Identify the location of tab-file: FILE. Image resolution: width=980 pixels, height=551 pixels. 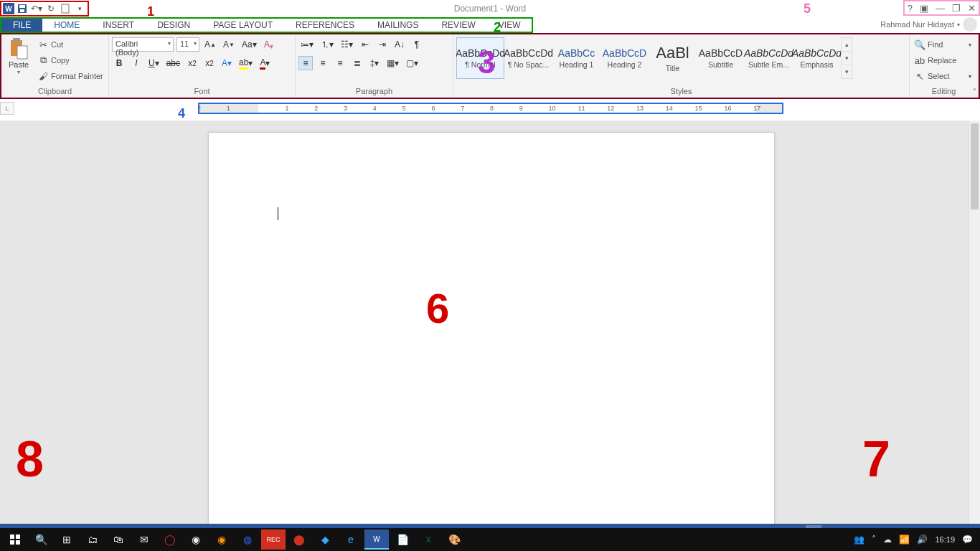
(22, 25).